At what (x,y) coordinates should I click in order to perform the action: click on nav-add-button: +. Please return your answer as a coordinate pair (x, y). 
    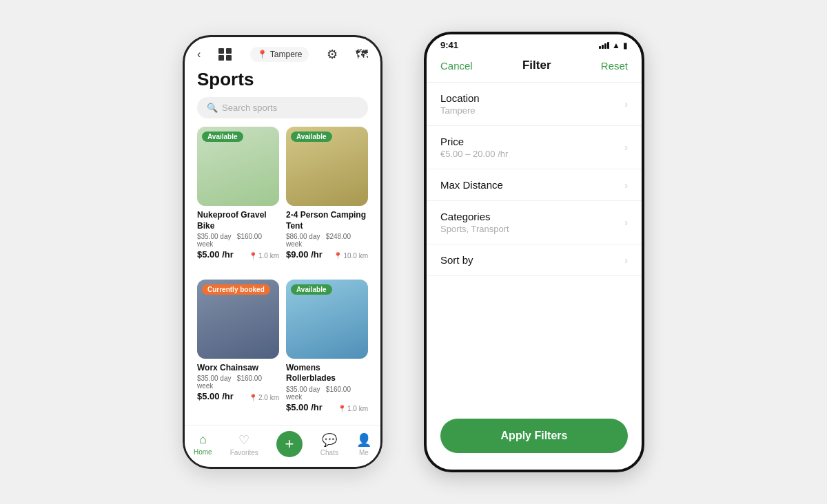
    Looking at the image, I should click on (289, 444).